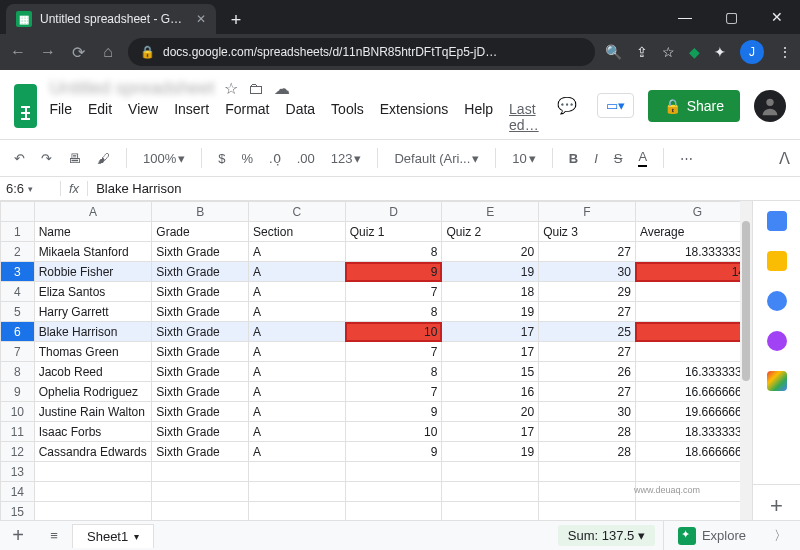 The width and height of the screenshot is (800, 550). Describe the element at coordinates (776, 502) in the screenshot. I see `add-on-plus-icon: +` at that location.